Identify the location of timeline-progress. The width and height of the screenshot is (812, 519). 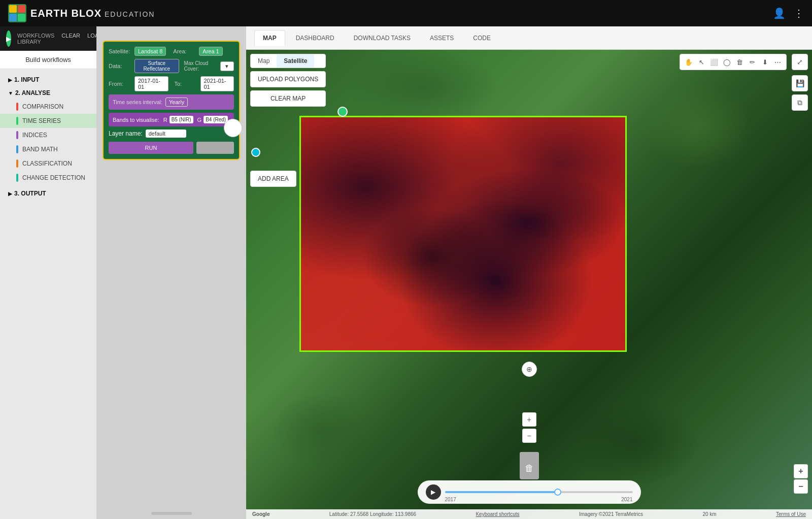
(501, 492).